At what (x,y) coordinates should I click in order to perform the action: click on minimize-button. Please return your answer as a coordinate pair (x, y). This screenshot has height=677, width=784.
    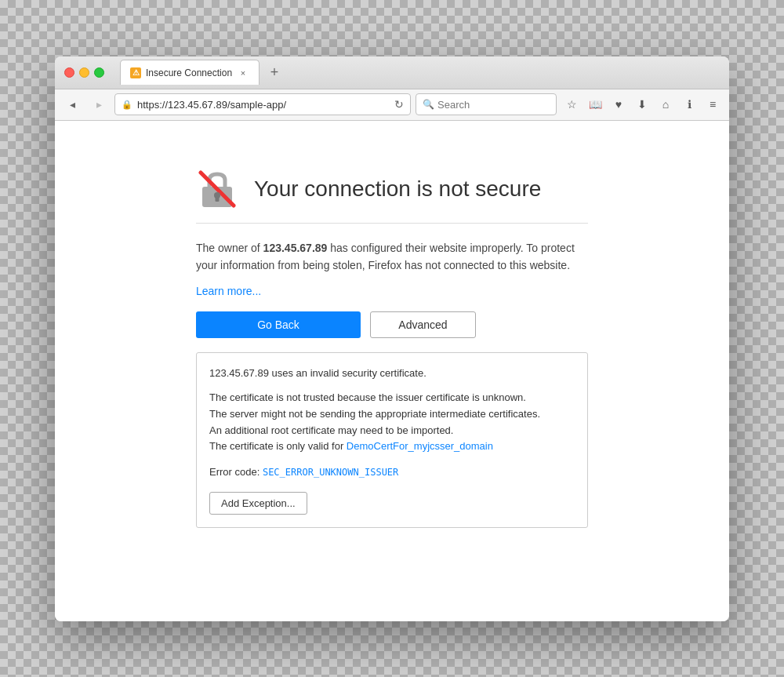
    Looking at the image, I should click on (85, 72).